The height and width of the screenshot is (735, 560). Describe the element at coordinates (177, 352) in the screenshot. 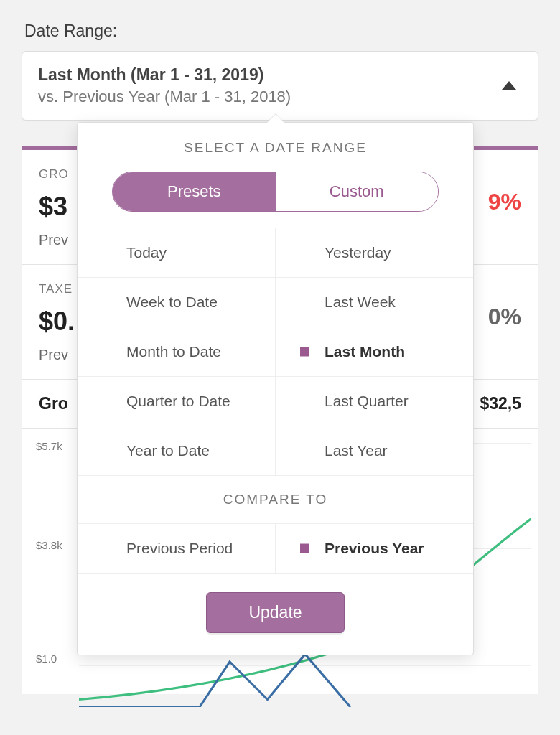

I see `preset-month-to-date: Month to Date` at that location.